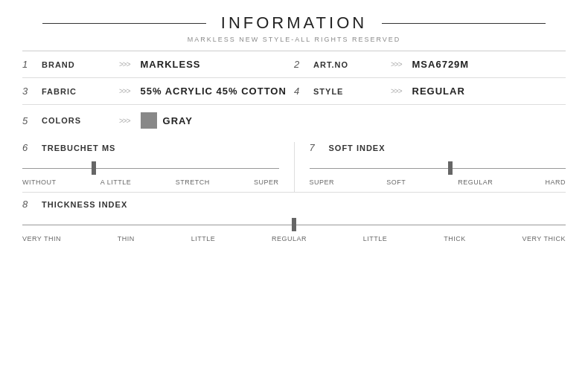  Describe the element at coordinates (294, 204) in the screenshot. I see `thickness-header: 8 THICKNESS INDEX` at that location.